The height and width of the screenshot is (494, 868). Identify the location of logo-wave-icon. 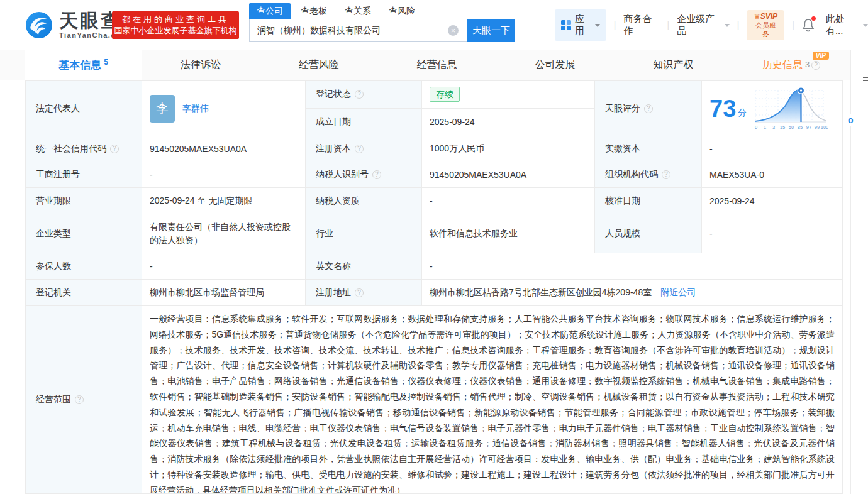
(39, 25).